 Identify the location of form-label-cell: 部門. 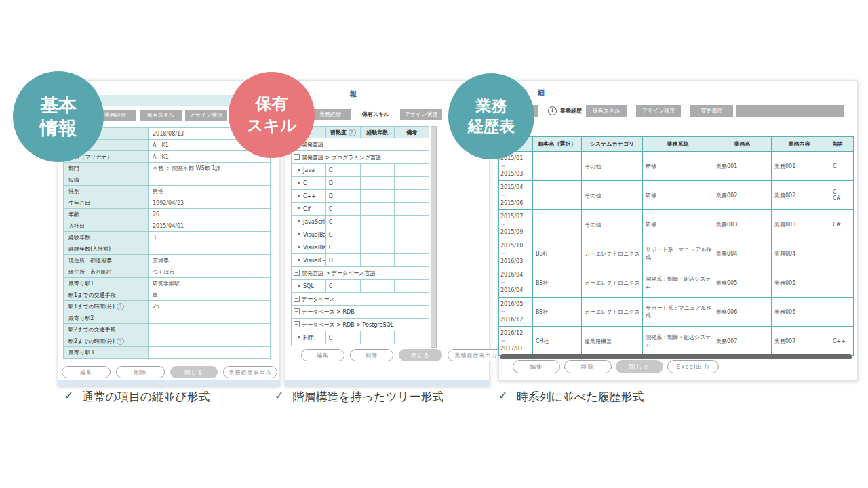
(106, 168).